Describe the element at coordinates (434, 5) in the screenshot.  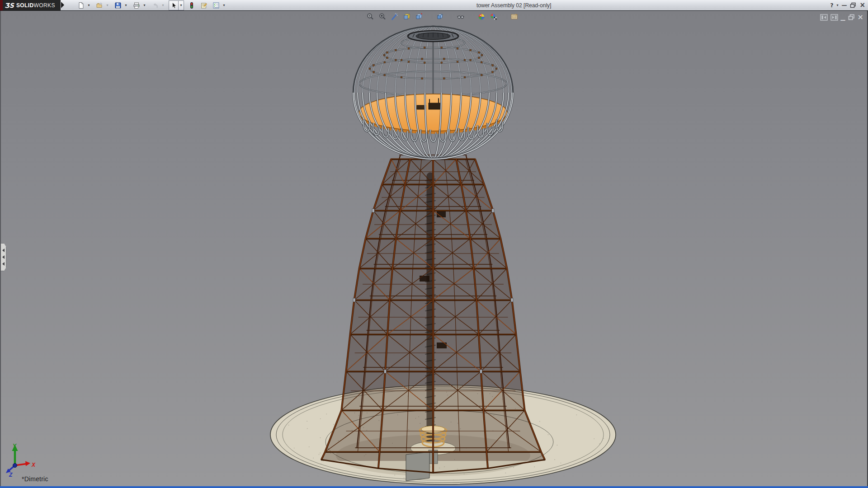
I see `title-bar: ƷS SOLIDWORKS ▾▾▾▾▾▾▾ tower Assembly 02 …` at that location.